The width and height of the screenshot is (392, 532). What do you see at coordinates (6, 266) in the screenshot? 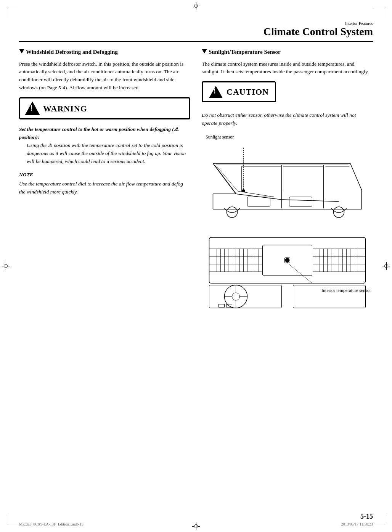
I see `crosshair-left` at bounding box center [6, 266].